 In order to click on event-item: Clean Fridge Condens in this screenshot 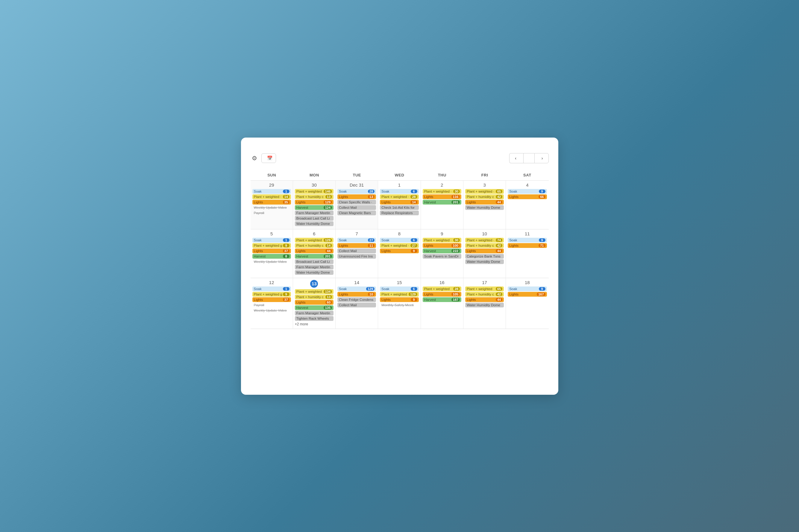, I will do `click(357, 300)`.